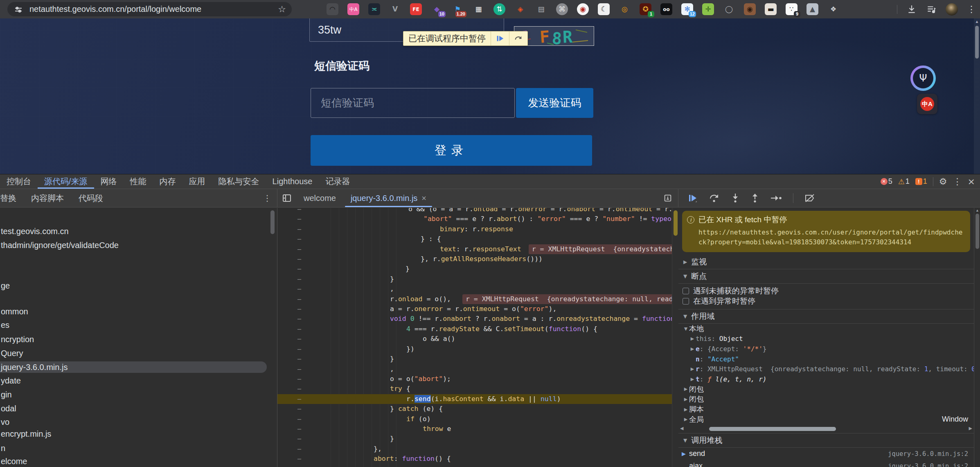  Describe the element at coordinates (952, 9) in the screenshot. I see `profile-avatar` at that location.